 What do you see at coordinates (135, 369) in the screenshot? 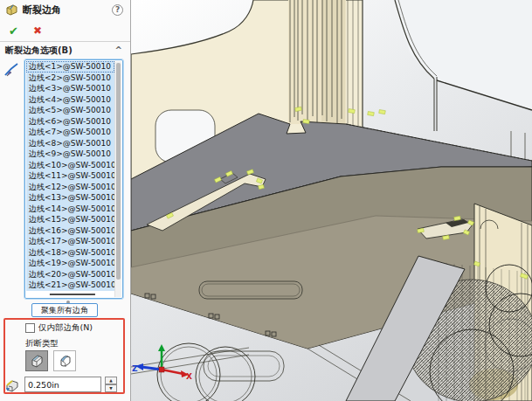
I see `triad-z-label: Z` at bounding box center [135, 369].